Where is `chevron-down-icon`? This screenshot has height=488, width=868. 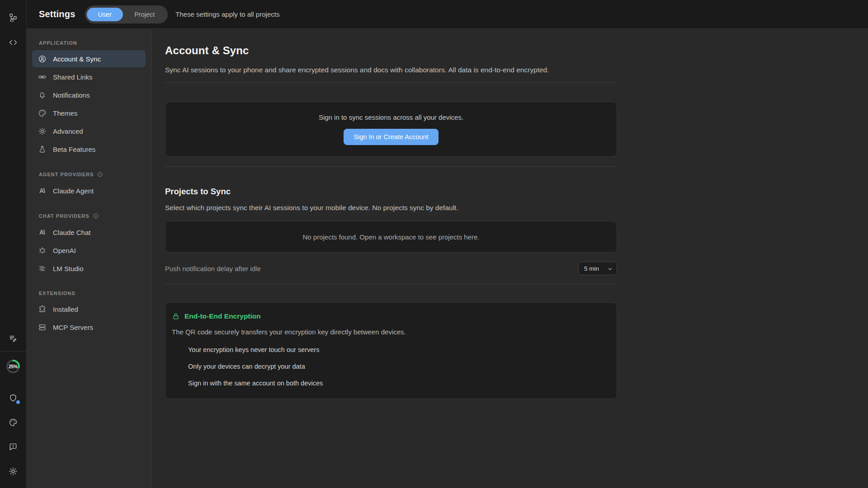 chevron-down-icon is located at coordinates (610, 268).